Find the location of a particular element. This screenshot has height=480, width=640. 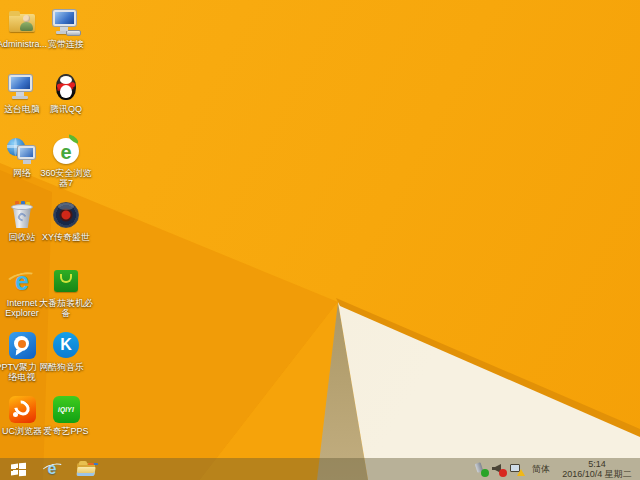

language-indicator: 简体 is located at coordinates (541, 470).